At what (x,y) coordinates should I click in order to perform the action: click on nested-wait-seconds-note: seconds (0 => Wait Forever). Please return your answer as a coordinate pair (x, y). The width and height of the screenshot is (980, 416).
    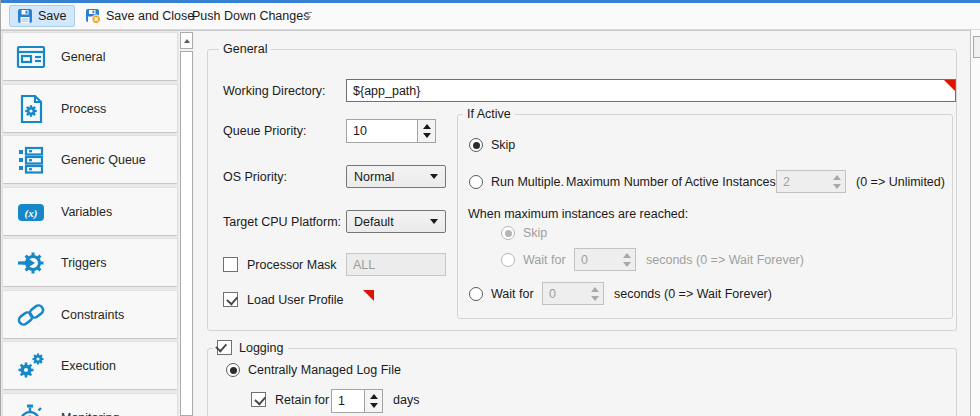
    Looking at the image, I should click on (725, 260).